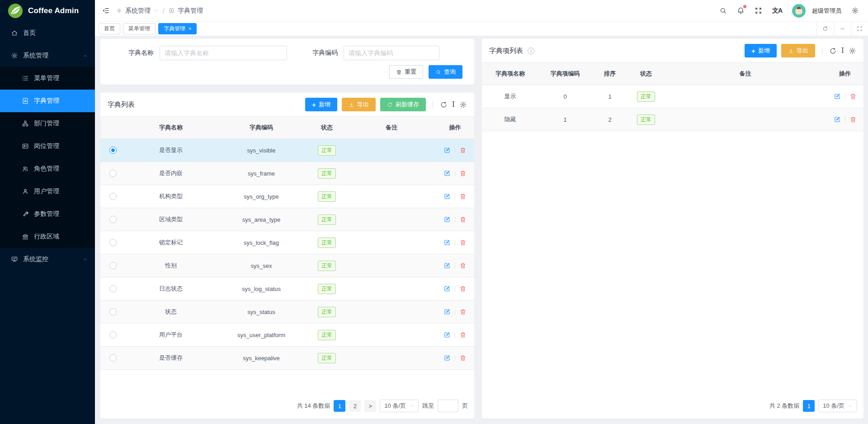 The image size is (868, 424). What do you see at coordinates (47, 214) in the screenshot?
I see `sidebar-item-param-mgmt: 参数管理` at bounding box center [47, 214].